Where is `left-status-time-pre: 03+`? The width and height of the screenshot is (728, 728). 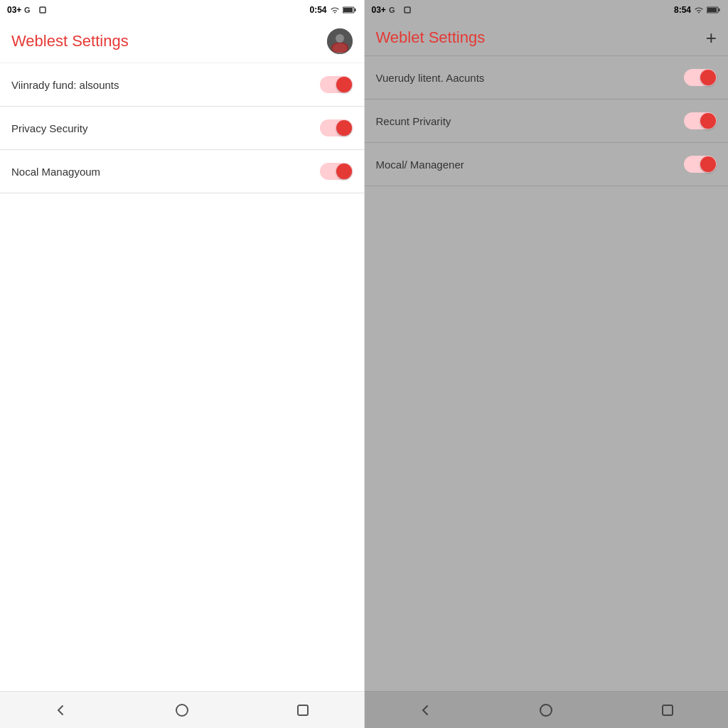
left-status-time-pre: 03+ is located at coordinates (14, 10).